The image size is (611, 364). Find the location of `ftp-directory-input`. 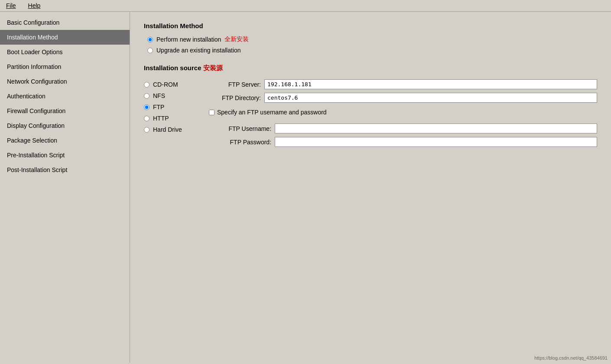

ftp-directory-input is located at coordinates (431, 98).